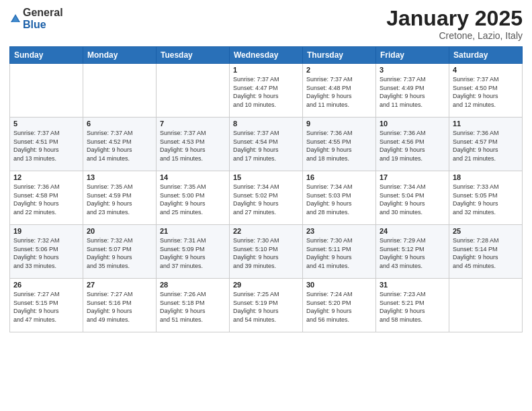 This screenshot has height=411, width=532. What do you see at coordinates (266, 198) in the screenshot?
I see `calendar-cell: 15Sunrise: 7:34 AM Sunset: 5:02 PM Dayli…` at bounding box center [266, 198].